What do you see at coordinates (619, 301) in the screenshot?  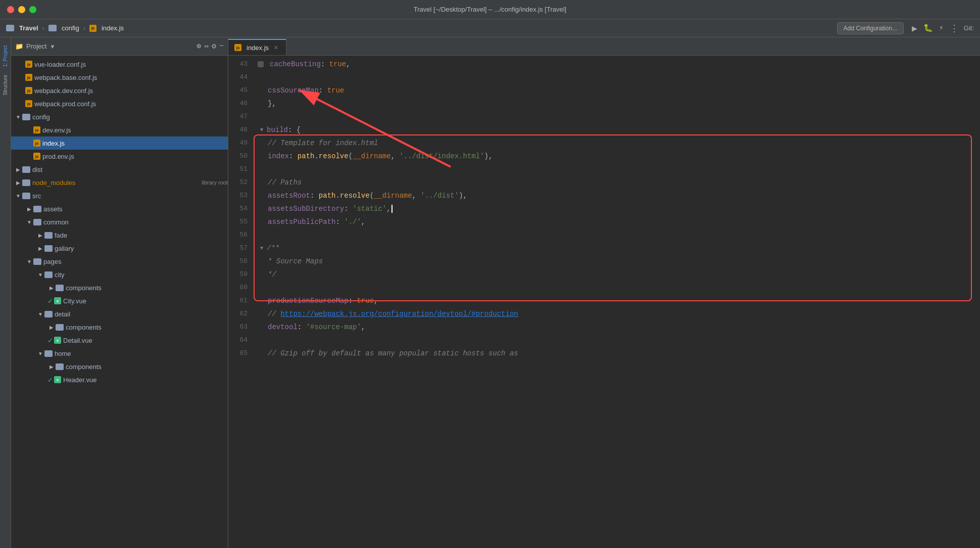 I see `code-line: productionSourceMap: true,` at bounding box center [619, 301].